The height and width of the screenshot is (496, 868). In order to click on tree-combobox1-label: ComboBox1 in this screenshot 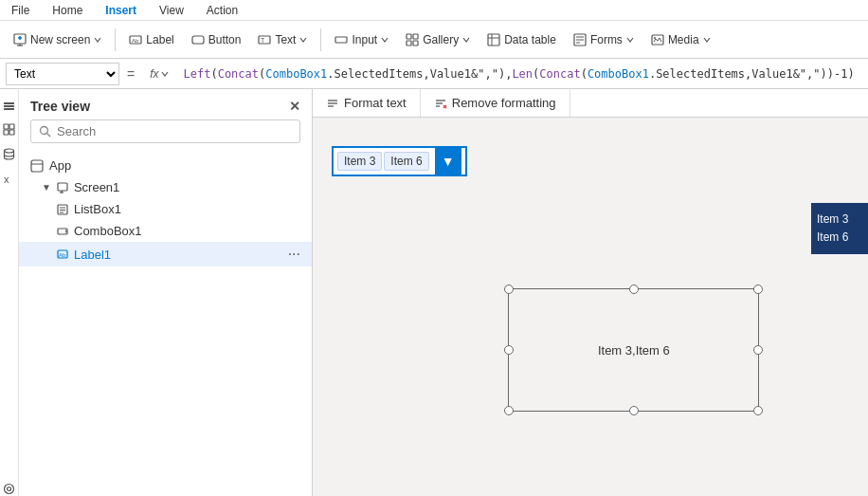, I will do `click(108, 231)`.